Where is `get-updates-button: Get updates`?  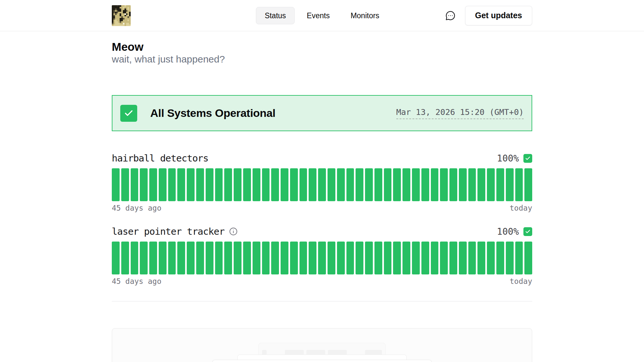
get-updates-button: Get updates is located at coordinates (499, 16).